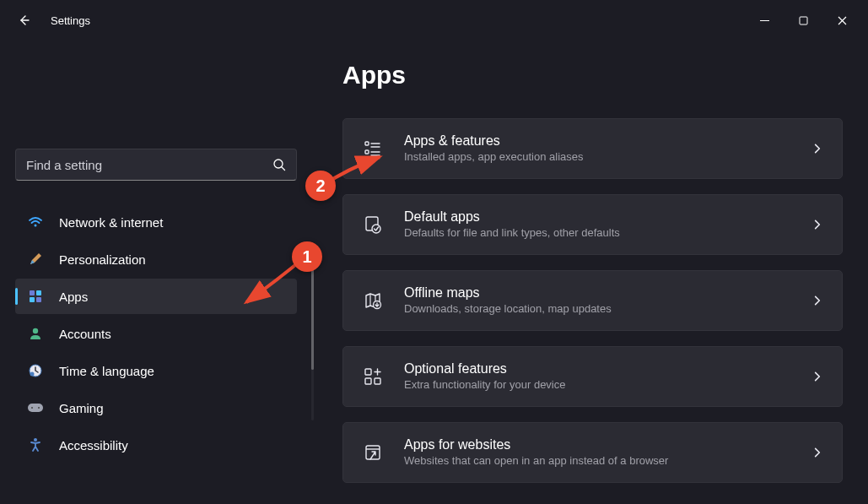 The height and width of the screenshot is (504, 868). Describe the element at coordinates (373, 377) in the screenshot. I see `plus-grid-icon` at that location.